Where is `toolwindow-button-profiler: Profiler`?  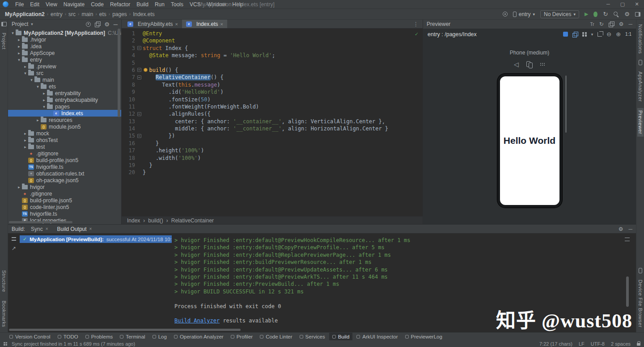 toolwindow-button-profiler: Profiler is located at coordinates (242, 337).